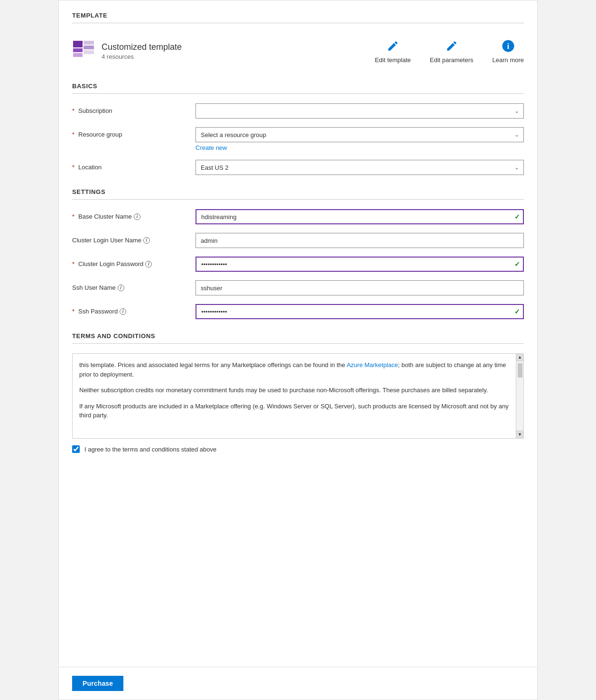 Image resolution: width=596 pixels, height=700 pixels. Describe the element at coordinates (298, 240) in the screenshot. I see `cluster-login-username-row: Cluster Login User Name i` at that location.